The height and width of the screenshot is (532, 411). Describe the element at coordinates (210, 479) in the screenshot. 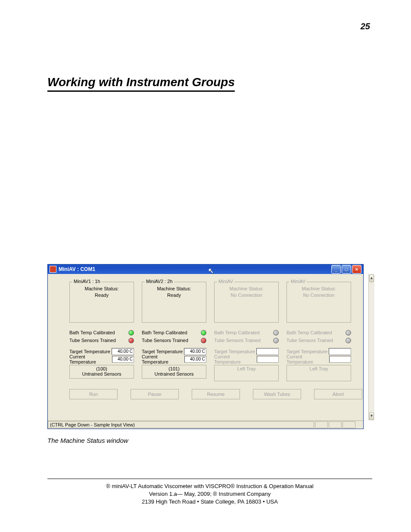

I see `footer-divider` at that location.